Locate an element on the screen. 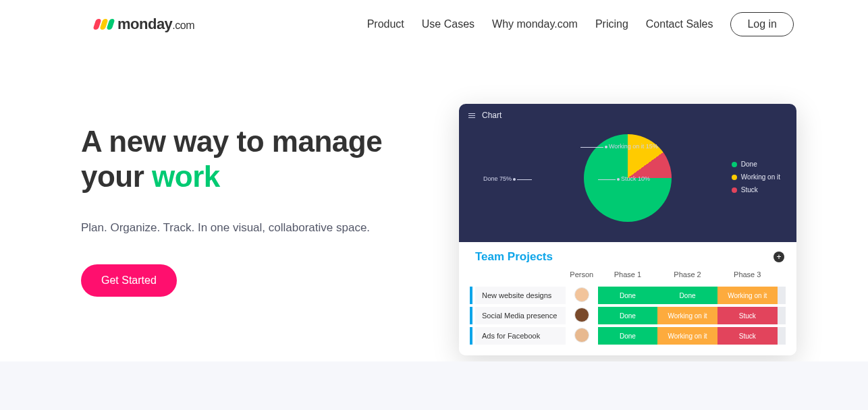 Image resolution: width=868 pixels, height=410 pixels. nav-contact-sales: Contact Sales is located at coordinates (680, 24).